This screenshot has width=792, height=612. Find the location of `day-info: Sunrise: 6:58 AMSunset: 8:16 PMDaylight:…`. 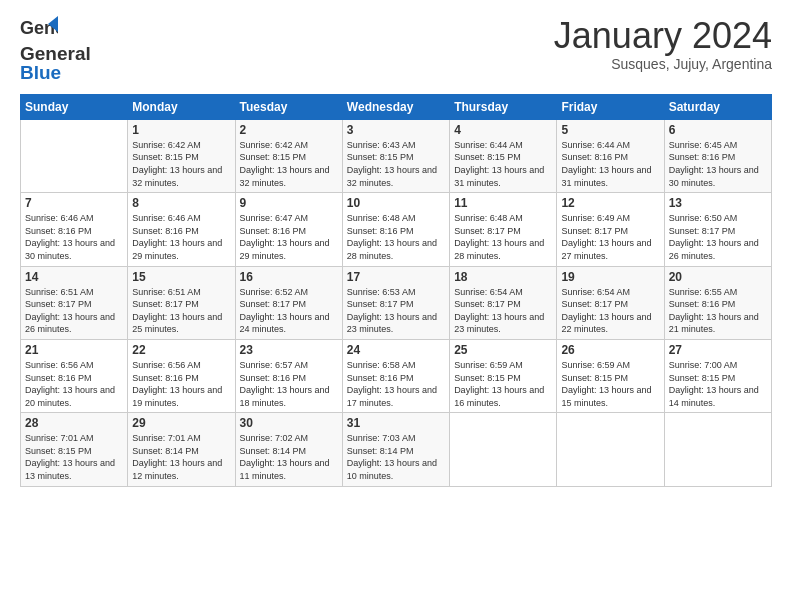

day-info: Sunrise: 6:58 AMSunset: 8:16 PMDaylight:… is located at coordinates (396, 384).